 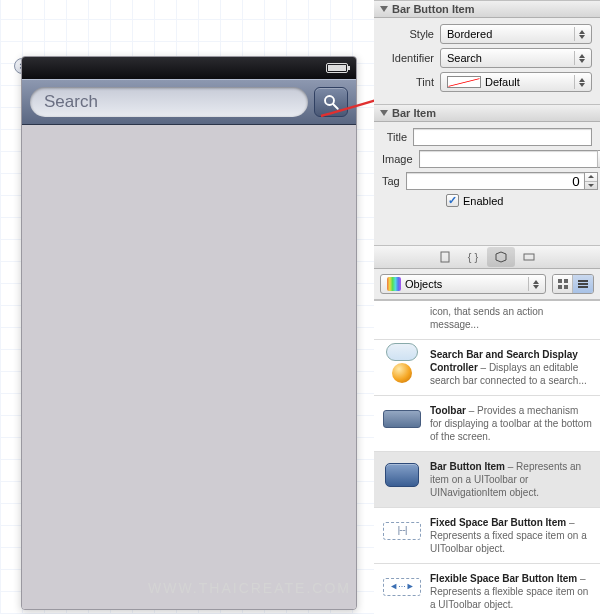 I want to click on style-label: Style, so click(x=411, y=34).